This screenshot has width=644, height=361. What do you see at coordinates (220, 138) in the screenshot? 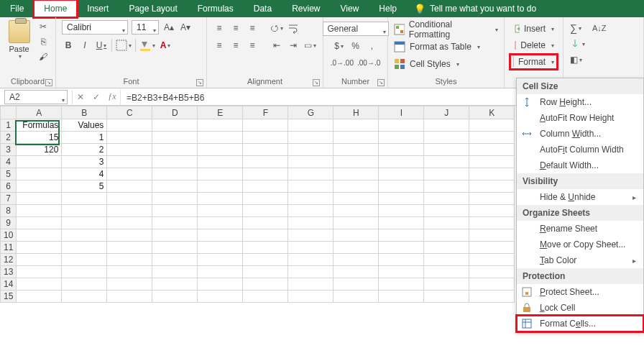
I see `cell-E2` at bounding box center [220, 138].